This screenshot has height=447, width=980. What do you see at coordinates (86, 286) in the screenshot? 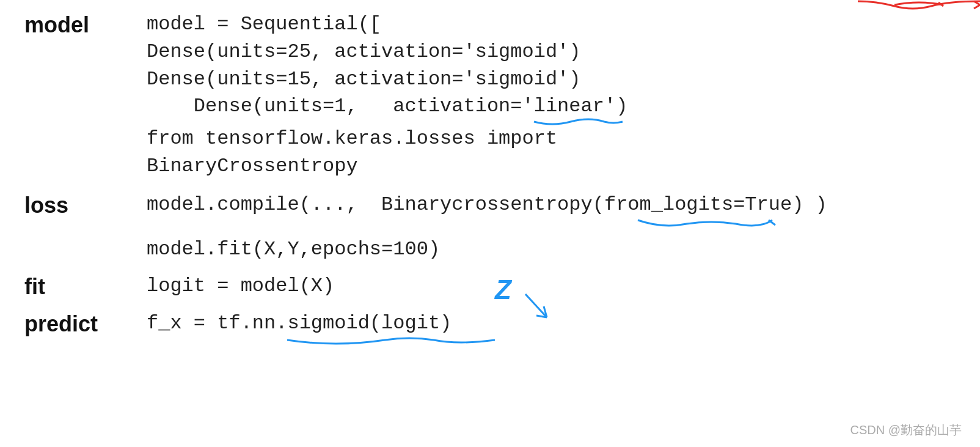
I see `fit-label: fit` at bounding box center [86, 286].